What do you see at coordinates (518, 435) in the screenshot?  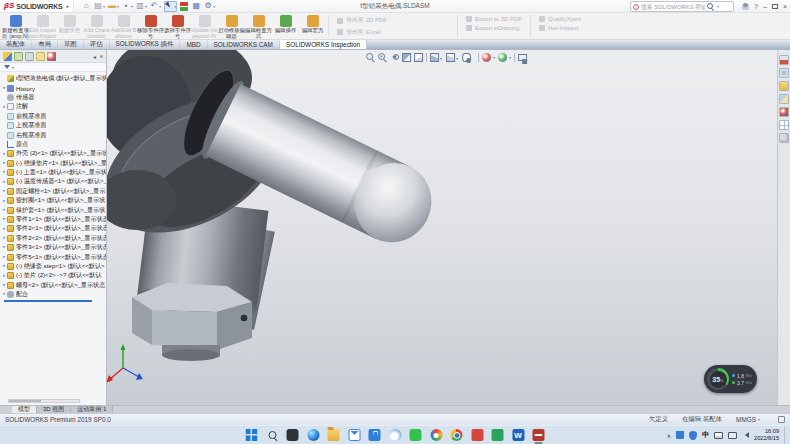 I see `word-icon: W` at bounding box center [518, 435].